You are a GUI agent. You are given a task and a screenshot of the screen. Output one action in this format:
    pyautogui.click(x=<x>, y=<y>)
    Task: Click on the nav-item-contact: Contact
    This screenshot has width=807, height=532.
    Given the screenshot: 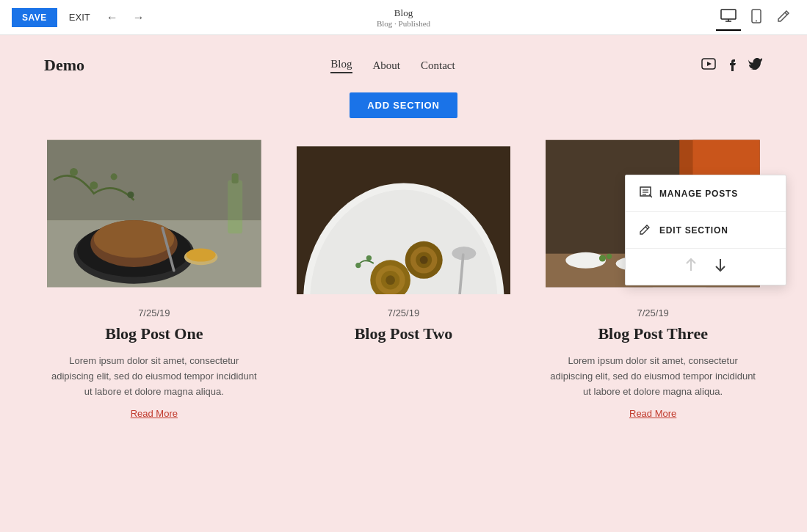 What is the action you would take?
    pyautogui.click(x=438, y=66)
    